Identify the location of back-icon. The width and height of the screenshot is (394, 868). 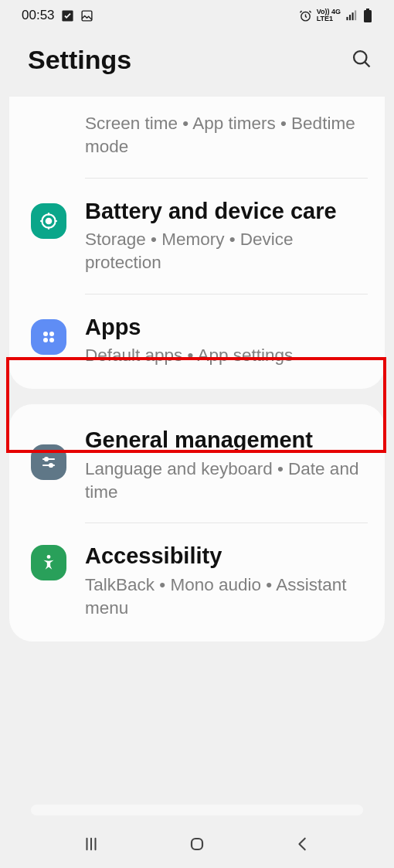
(303, 844).